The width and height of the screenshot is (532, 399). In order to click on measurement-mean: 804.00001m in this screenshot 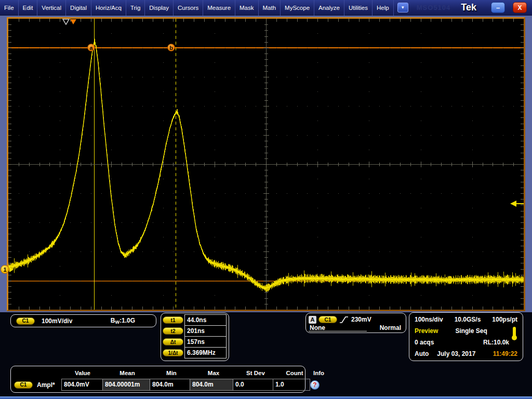, I will do `click(126, 384)`.